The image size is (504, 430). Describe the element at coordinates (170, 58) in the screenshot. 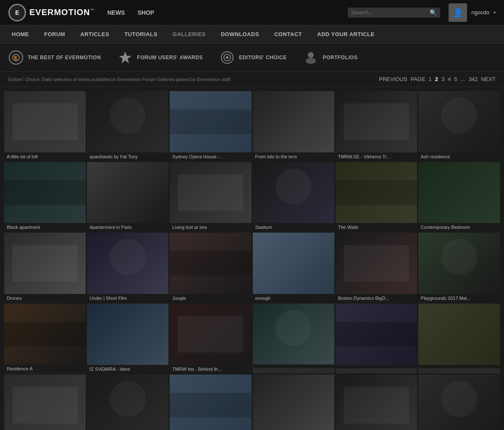

I see `section-awards-label: FORUM USERS' AWARDS` at that location.